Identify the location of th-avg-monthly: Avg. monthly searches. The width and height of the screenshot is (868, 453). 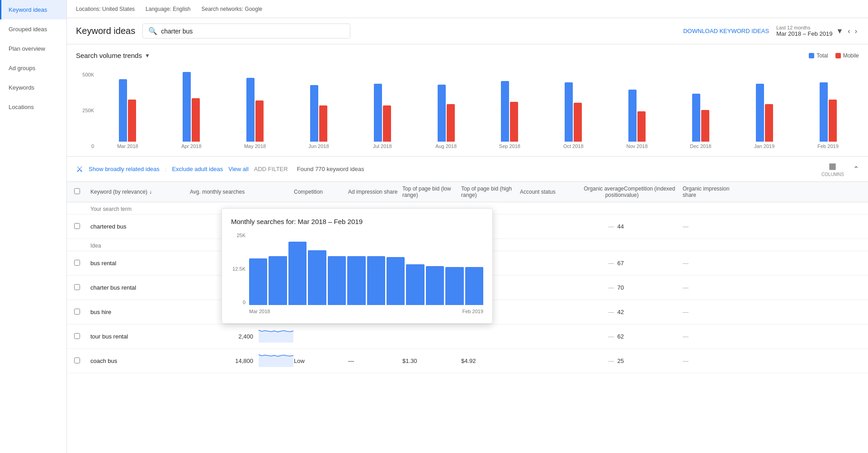
(224, 192).